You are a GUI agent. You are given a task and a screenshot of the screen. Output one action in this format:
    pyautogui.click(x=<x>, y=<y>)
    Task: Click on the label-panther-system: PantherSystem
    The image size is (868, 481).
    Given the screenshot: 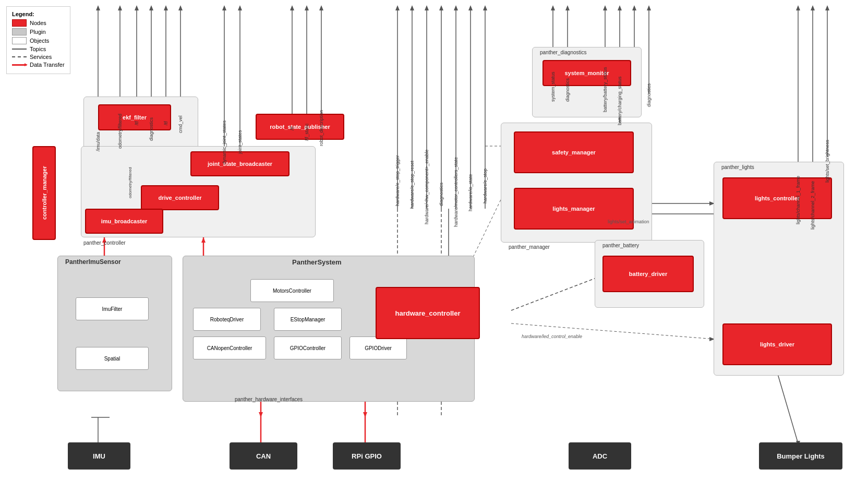 What is the action you would take?
    pyautogui.click(x=317, y=262)
    